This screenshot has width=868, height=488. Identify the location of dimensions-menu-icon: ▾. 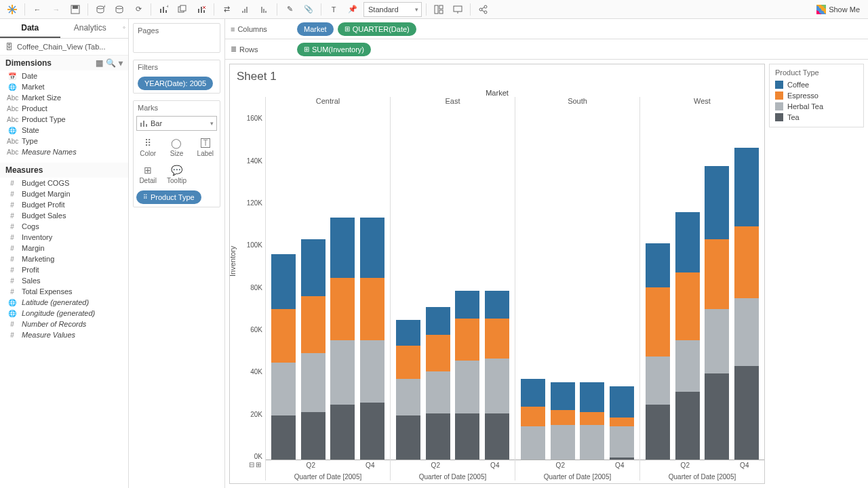
(121, 63).